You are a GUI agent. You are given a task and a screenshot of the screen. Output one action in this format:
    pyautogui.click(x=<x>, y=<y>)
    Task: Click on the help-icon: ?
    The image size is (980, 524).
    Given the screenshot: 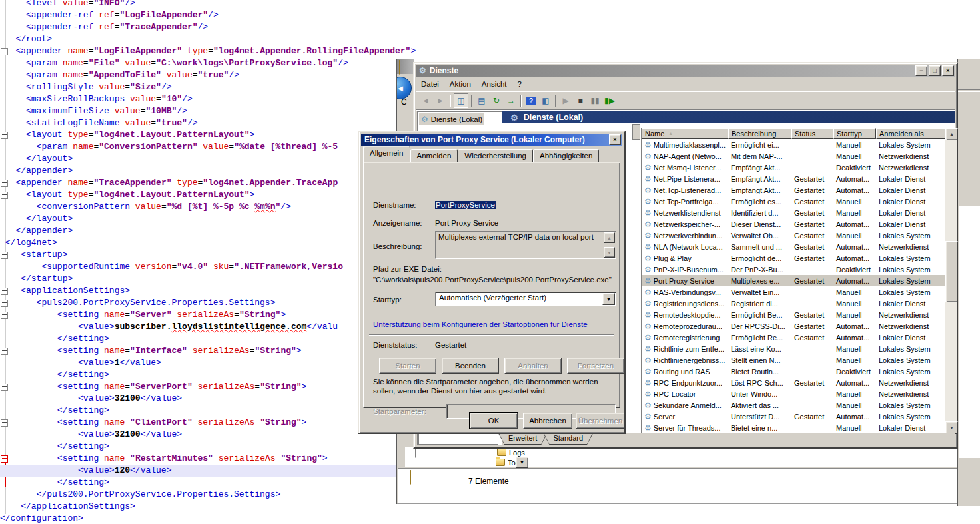 What is the action you would take?
    pyautogui.click(x=531, y=101)
    